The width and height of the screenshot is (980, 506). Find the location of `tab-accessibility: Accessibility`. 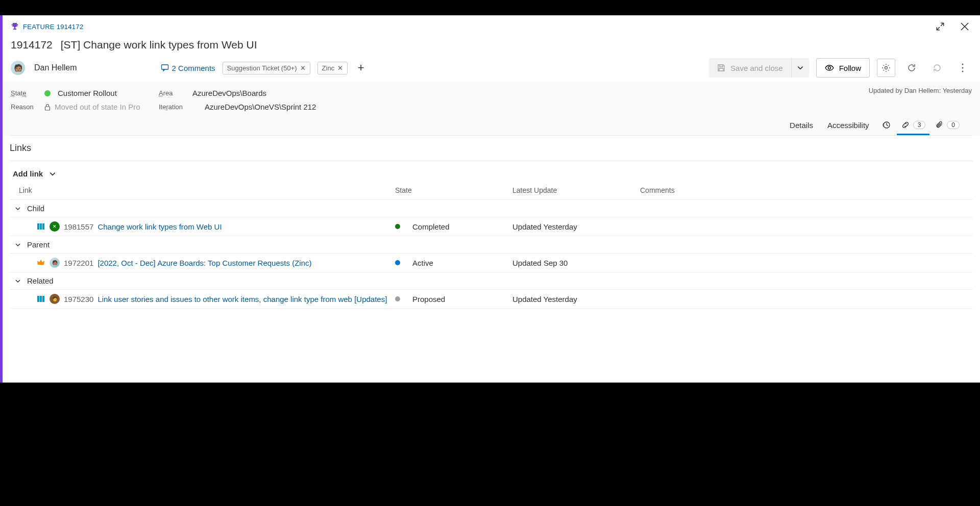

tab-accessibility: Accessibility is located at coordinates (848, 126).